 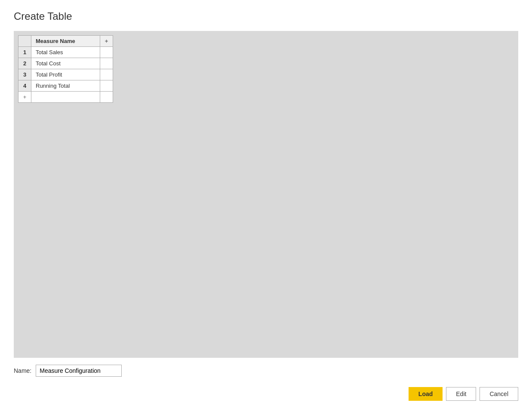 I want to click on row-number-cell: 2, so click(x=25, y=64).